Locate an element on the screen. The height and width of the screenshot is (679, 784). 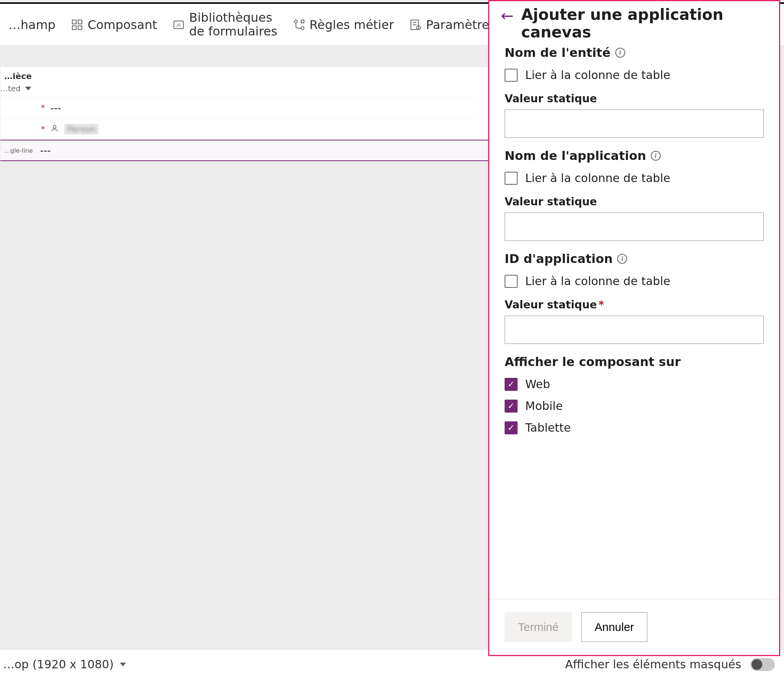
show-hidden-label: Afficher les éléments masqués is located at coordinates (653, 664).